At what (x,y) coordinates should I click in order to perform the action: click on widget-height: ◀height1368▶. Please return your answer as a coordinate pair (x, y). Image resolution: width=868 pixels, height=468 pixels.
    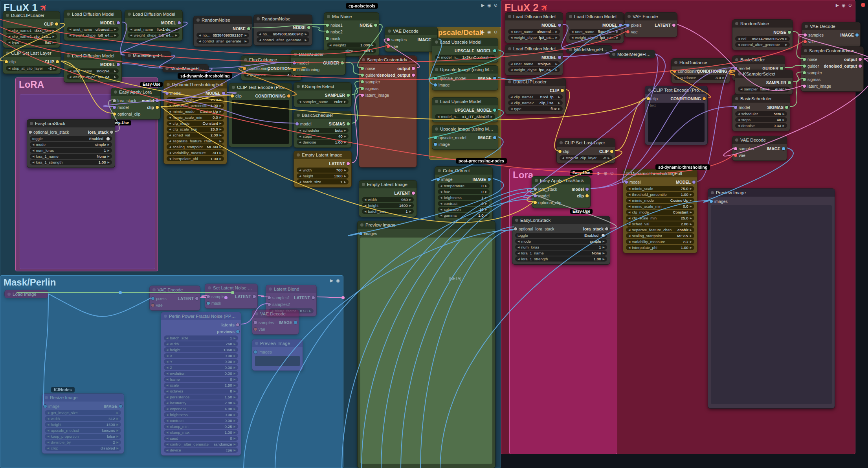
    Looking at the image, I should click on (201, 350).